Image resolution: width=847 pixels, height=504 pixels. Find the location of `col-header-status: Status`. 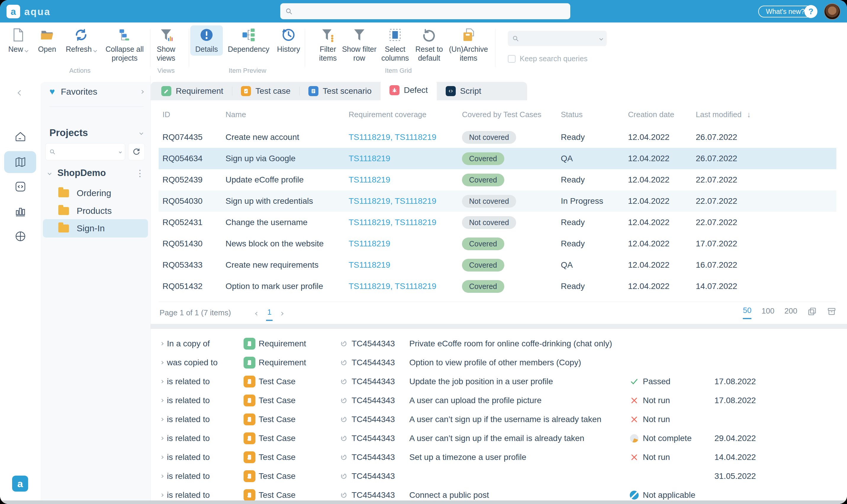

col-header-status: Status is located at coordinates (595, 115).